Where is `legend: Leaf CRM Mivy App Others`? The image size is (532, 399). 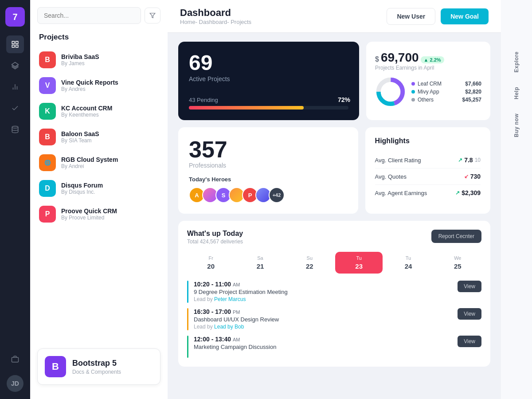
legend: Leaf CRM Mivy App Others is located at coordinates (434, 92).